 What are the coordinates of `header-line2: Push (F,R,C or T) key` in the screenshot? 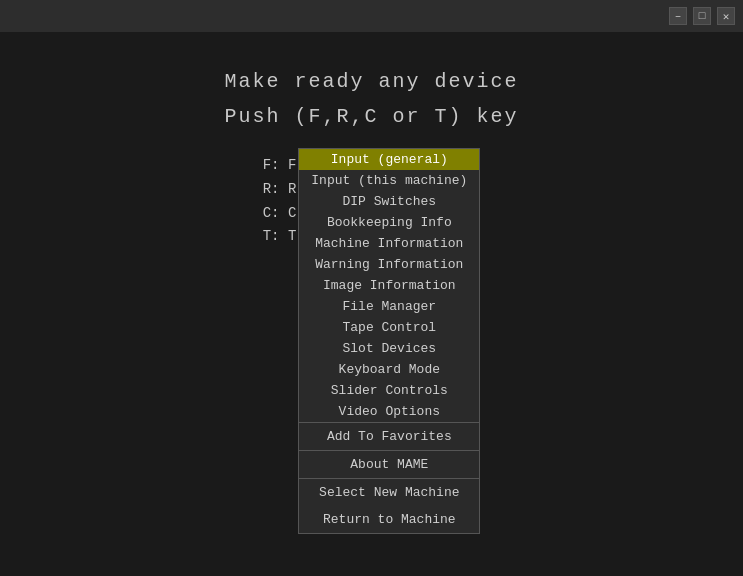 It's located at (371, 116).